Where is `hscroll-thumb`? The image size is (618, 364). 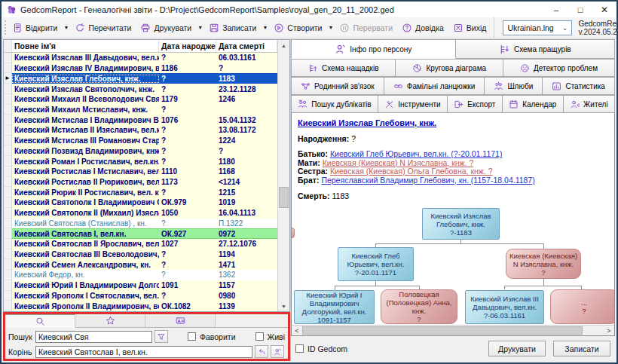
hscroll-thumb is located at coordinates (442, 330).